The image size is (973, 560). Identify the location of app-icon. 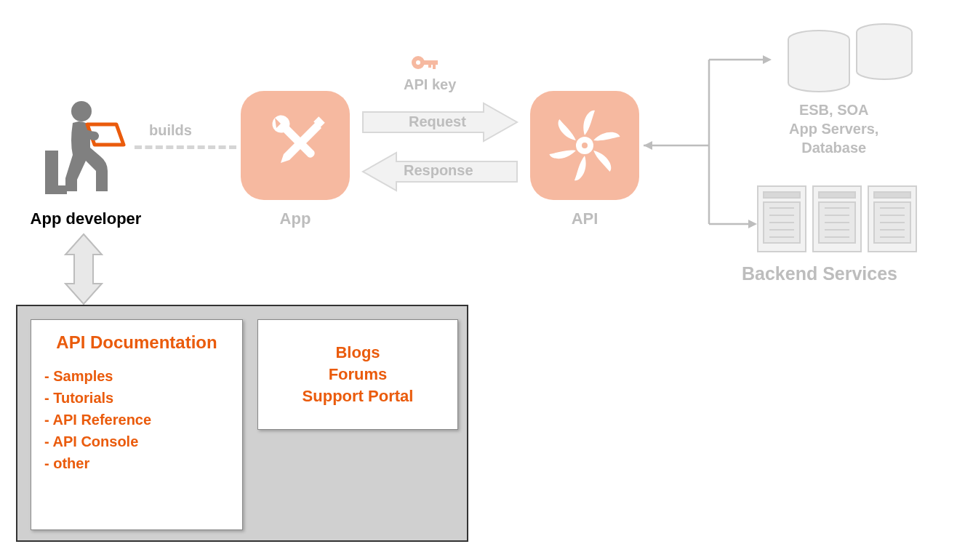
(295, 145).